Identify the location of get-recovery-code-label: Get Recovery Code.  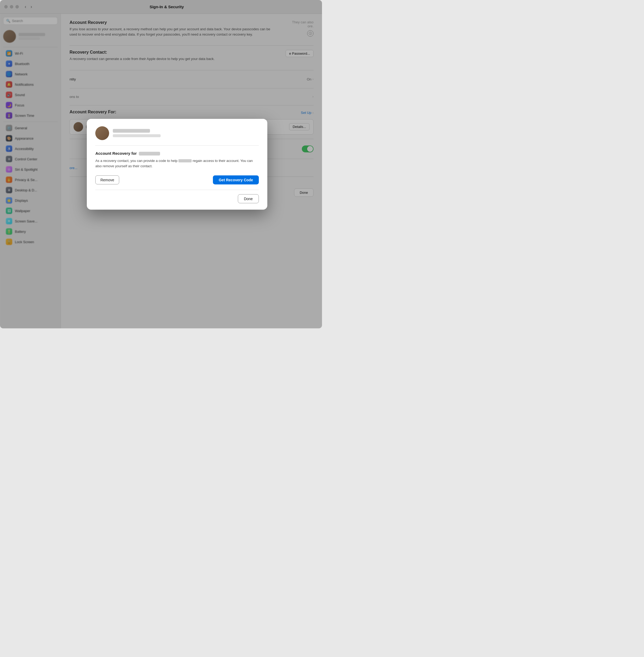
(236, 180).